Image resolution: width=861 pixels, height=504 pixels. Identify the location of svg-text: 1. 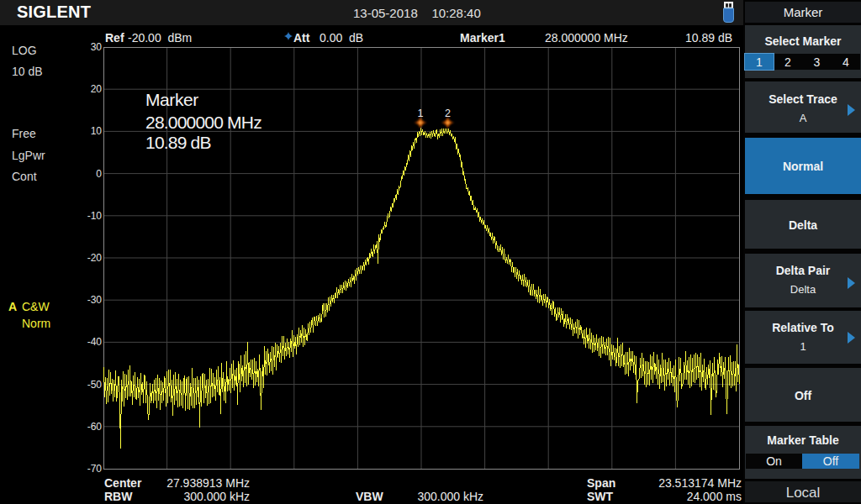
(420, 113).